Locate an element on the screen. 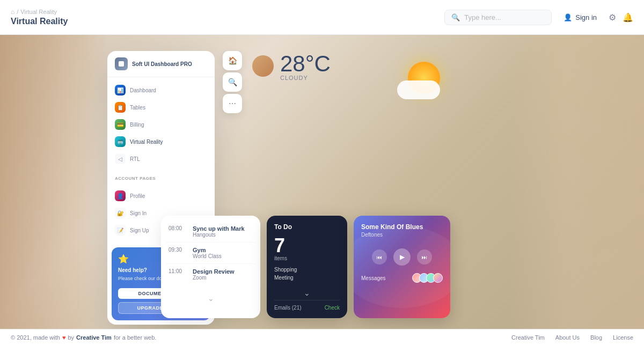  more-icon: ⋯ is located at coordinates (232, 104).